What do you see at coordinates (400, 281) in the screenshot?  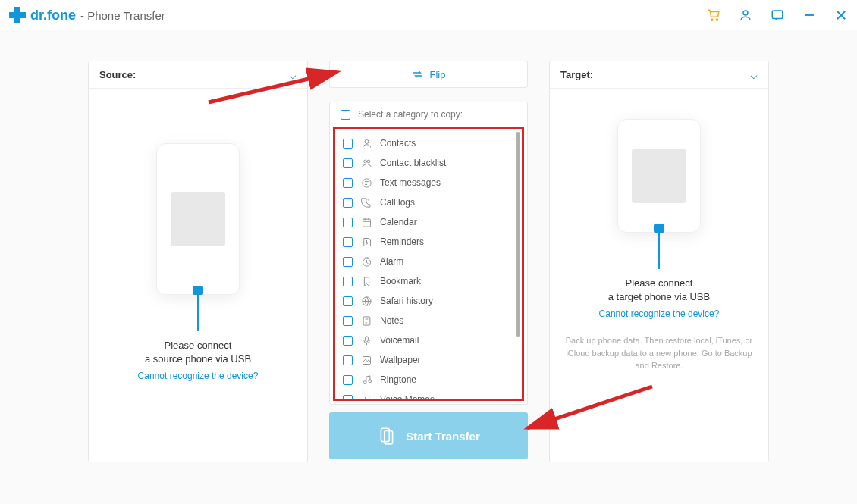 I see `category-label: Bookmark` at bounding box center [400, 281].